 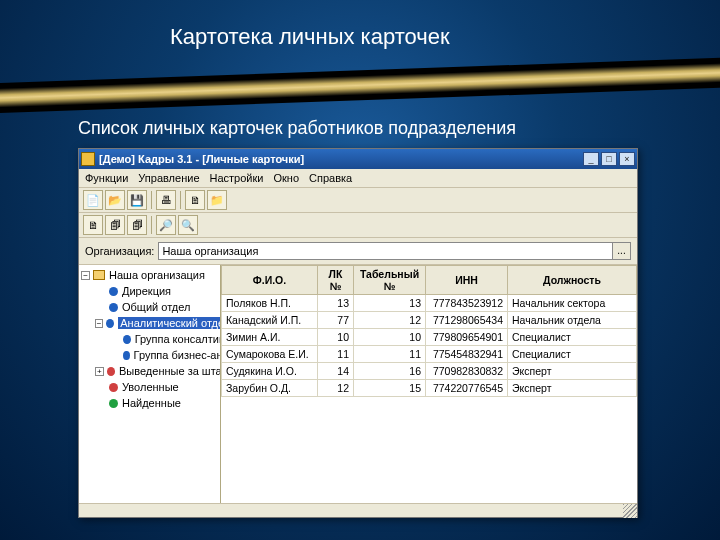 What do you see at coordinates (286, 178) in the screenshot?
I see `menu-window: Окно` at bounding box center [286, 178].